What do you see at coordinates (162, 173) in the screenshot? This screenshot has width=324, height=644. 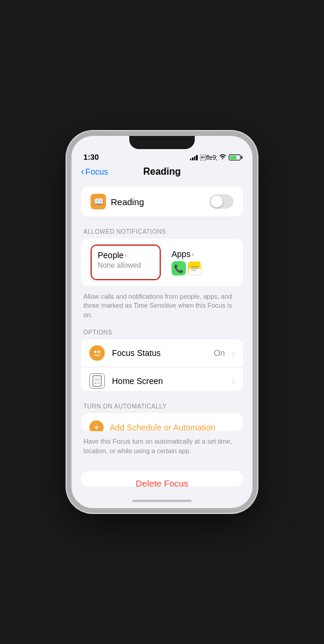 I see `nav-bar: ‹ Focus Reading` at bounding box center [162, 173].